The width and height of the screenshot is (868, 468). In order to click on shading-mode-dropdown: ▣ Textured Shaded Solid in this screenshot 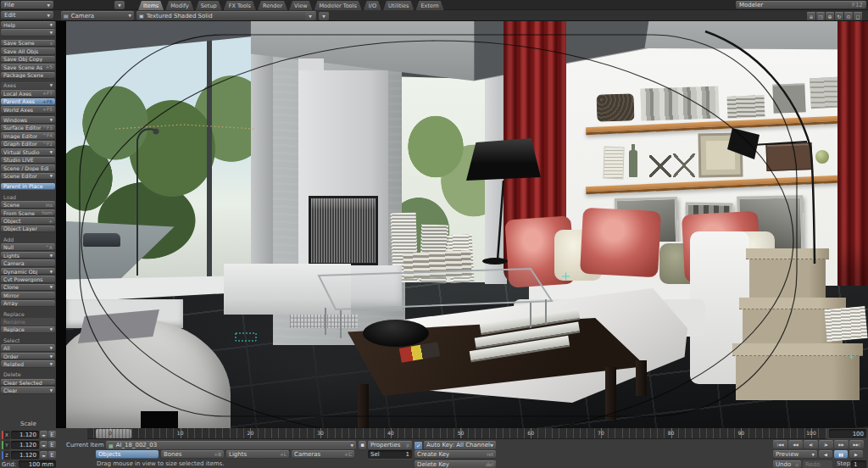, I will do `click(226, 15)`.